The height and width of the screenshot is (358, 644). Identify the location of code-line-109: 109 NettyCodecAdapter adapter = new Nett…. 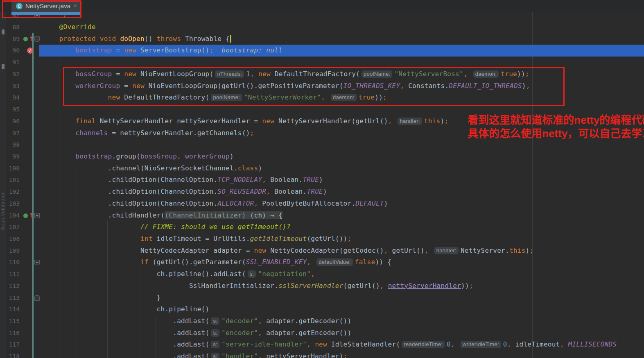
(322, 251).